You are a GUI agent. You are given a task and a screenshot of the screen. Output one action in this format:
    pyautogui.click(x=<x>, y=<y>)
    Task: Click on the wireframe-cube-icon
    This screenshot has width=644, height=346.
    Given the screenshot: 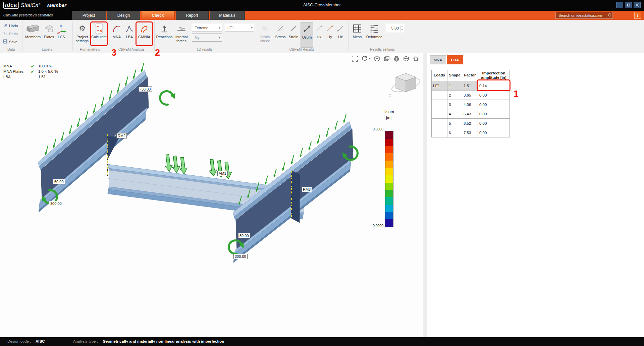 What is the action you would take?
    pyautogui.click(x=377, y=58)
    